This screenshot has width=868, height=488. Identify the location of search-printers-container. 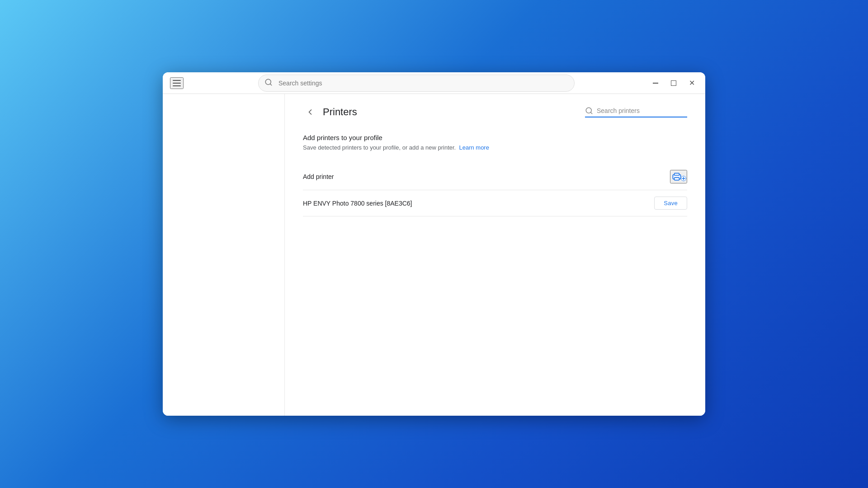
(636, 112).